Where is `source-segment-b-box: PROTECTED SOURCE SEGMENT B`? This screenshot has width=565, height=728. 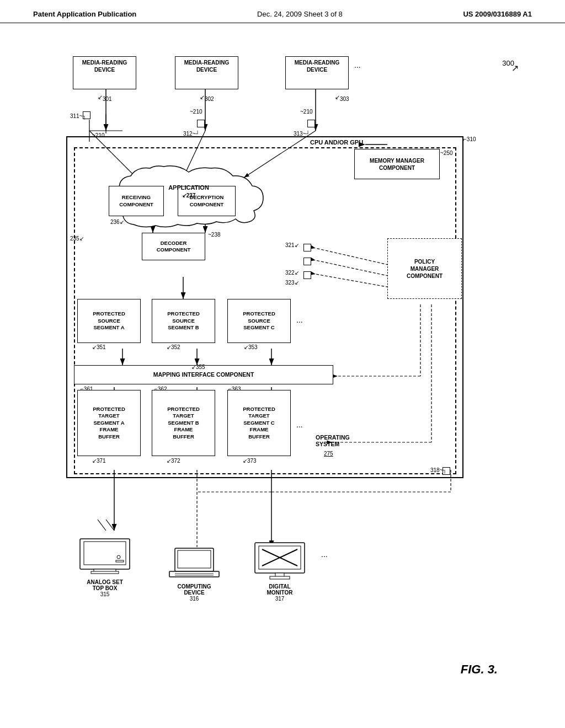 source-segment-b-box: PROTECTED SOURCE SEGMENT B is located at coordinates (183, 321).